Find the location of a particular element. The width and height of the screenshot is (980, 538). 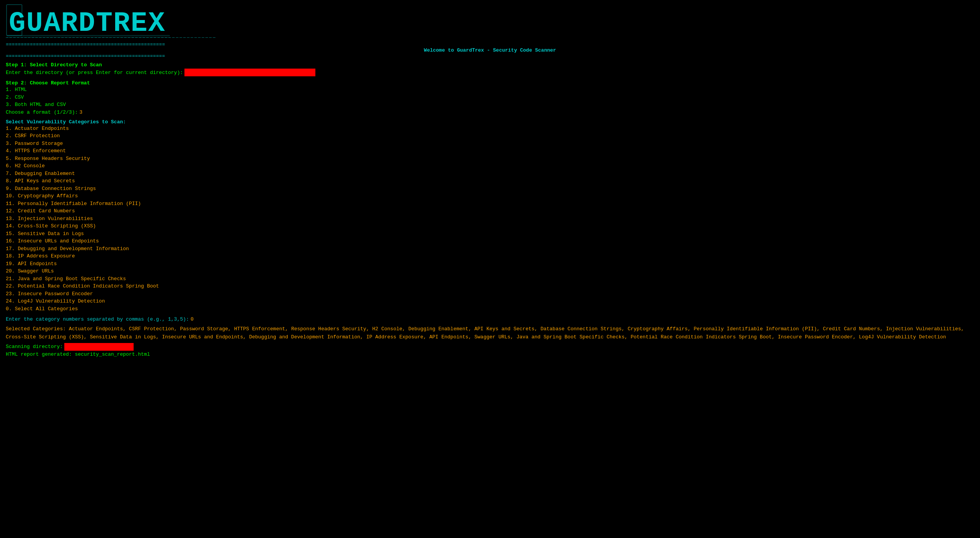

cat-18: 18. IP Address Exposure is located at coordinates (490, 256).